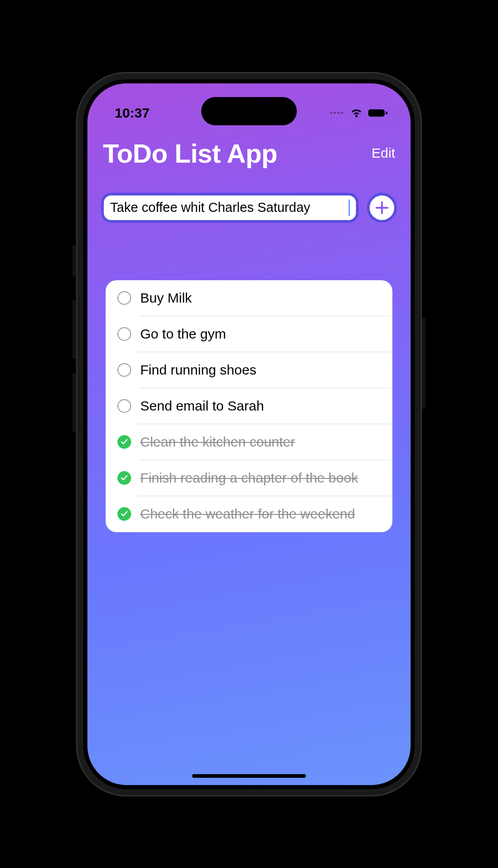 This screenshot has height=868, width=498. I want to click on wifi-icon, so click(356, 113).